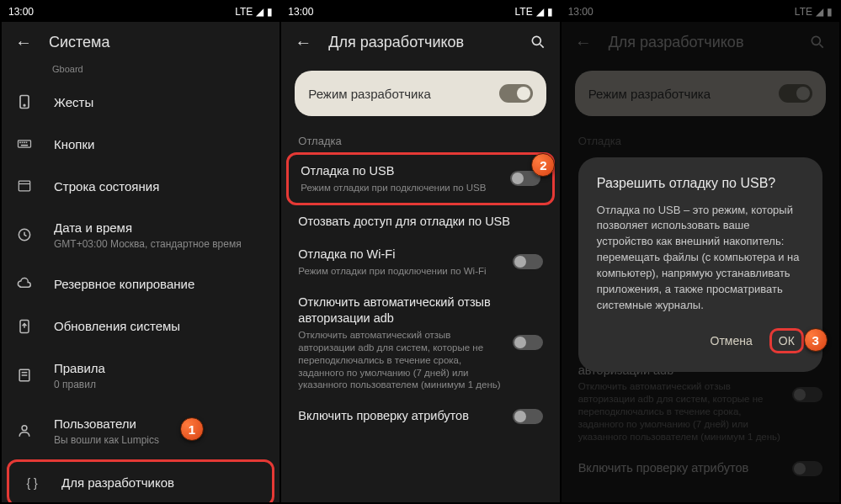 The image size is (841, 504). Describe the element at coordinates (141, 236) in the screenshot. I see `item-date-time: Дата и времяGMT+03:00 Москва, стандартно…` at that location.